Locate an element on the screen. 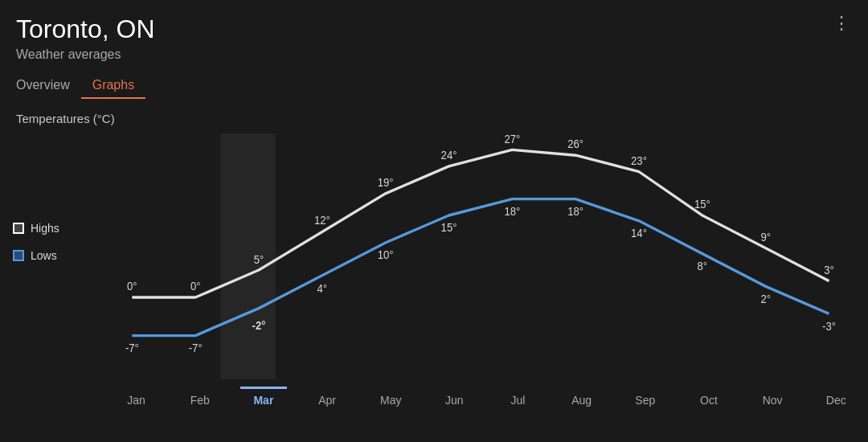 Image resolution: width=868 pixels, height=442 pixels. header: Toronto, ON Weather averages ⋮ is located at coordinates (434, 31).